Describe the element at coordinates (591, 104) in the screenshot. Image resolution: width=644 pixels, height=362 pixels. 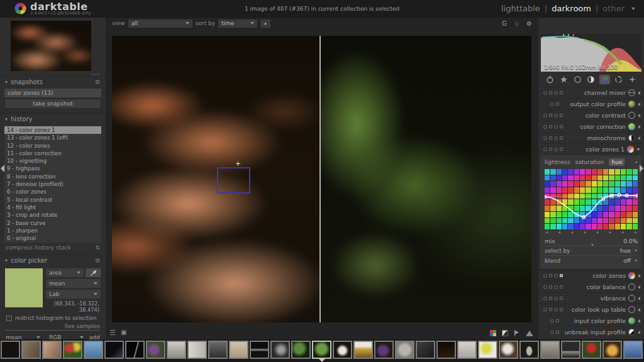
I see `module-output-color-profile: output color profile` at that location.